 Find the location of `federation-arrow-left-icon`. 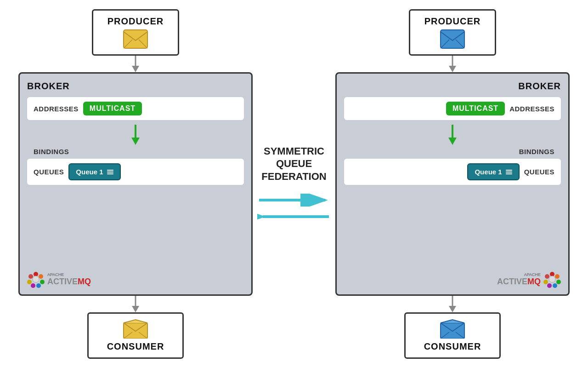

federation-arrow-left-icon is located at coordinates (294, 217).